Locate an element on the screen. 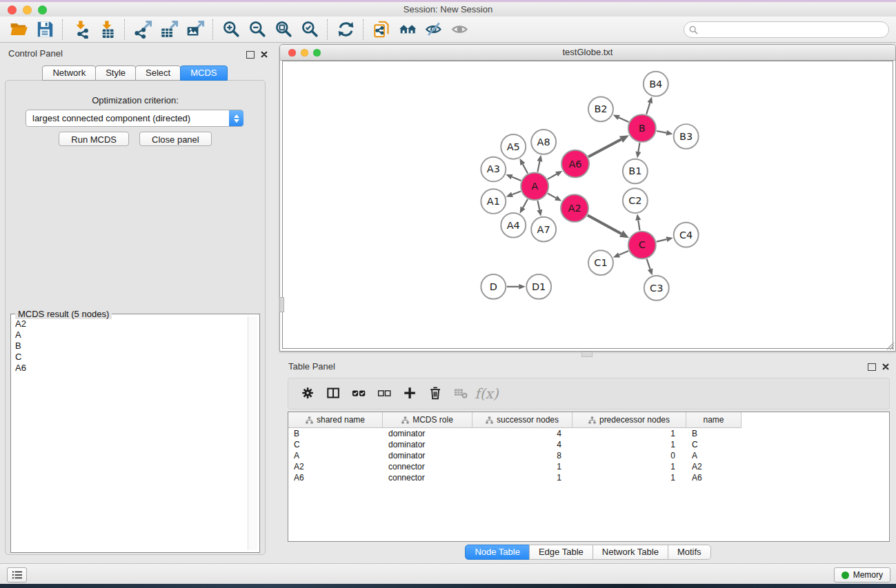 Image resolution: width=896 pixels, height=588 pixels. split-view-button is located at coordinates (334, 394).